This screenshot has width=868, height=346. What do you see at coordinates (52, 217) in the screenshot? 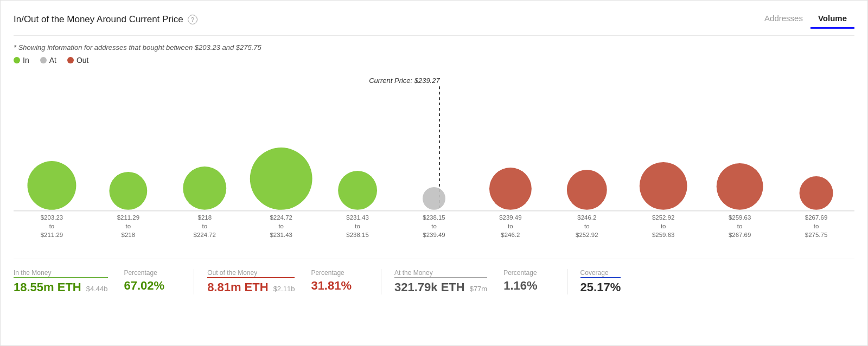
I see `svg-text: $203.23` at bounding box center [52, 217].